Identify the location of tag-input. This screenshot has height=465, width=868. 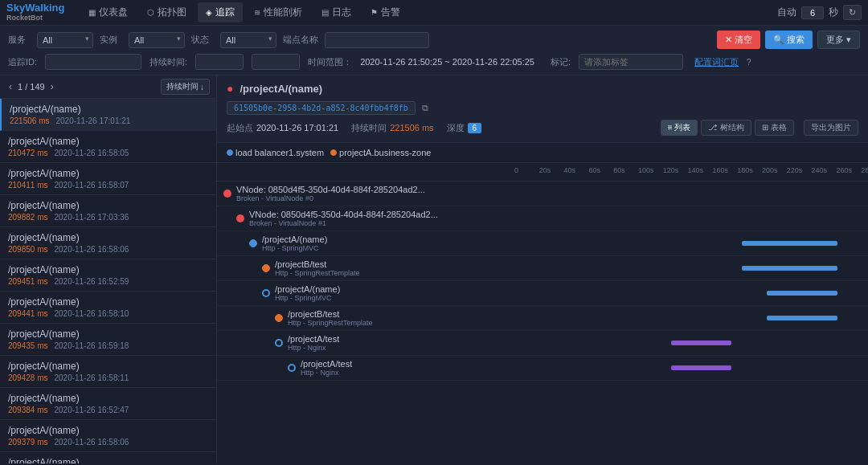
(631, 62).